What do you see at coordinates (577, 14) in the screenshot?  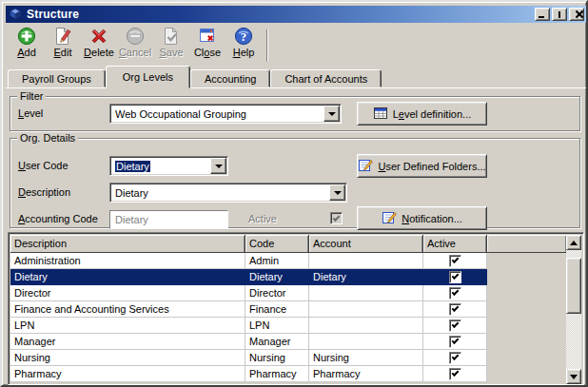 I see `close-button` at bounding box center [577, 14].